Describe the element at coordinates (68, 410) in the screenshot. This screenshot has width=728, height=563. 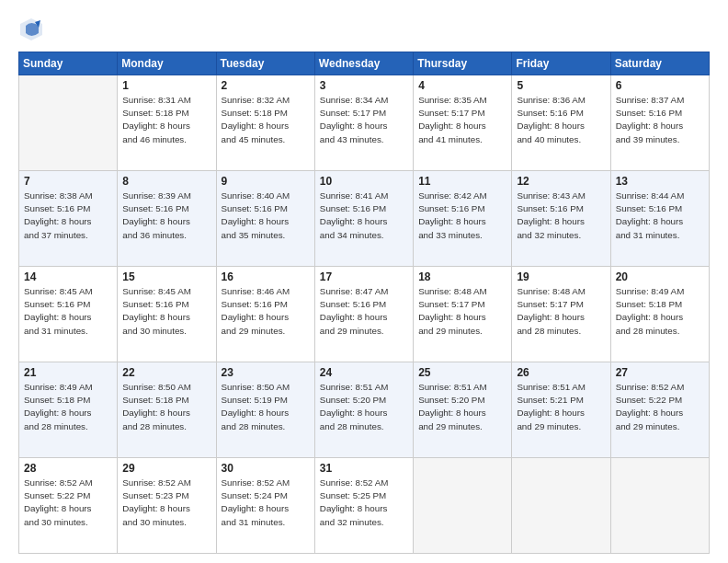
I see `calendar-cell: 21Sunrise: 8:49 AM Sunset: 5:18 PM Dayli…` at that location.